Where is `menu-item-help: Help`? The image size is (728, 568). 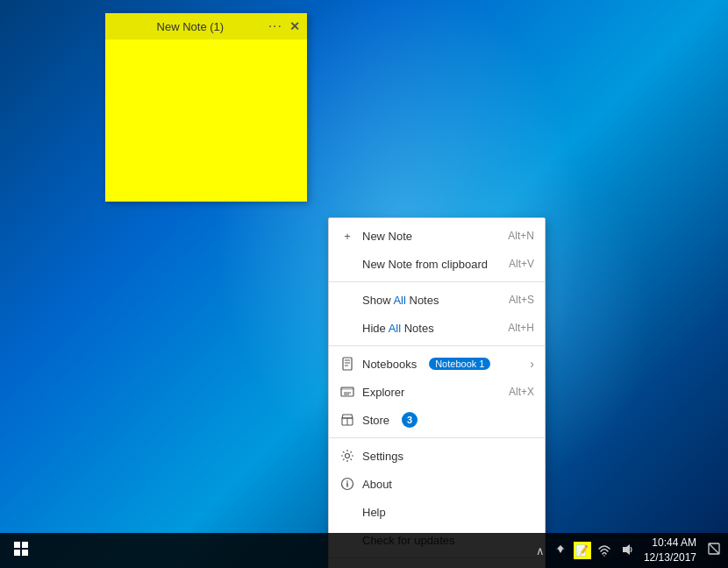
menu-item-help: Help is located at coordinates (437, 512).